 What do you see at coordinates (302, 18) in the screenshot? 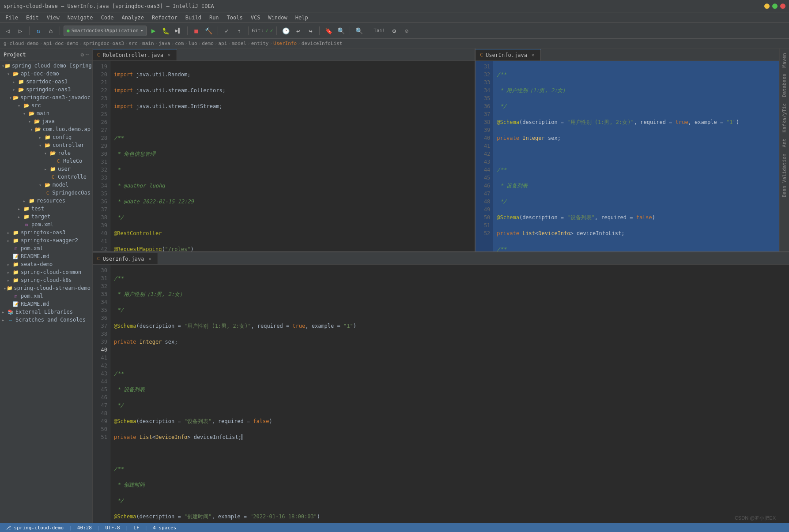
I see `menu-help: Help` at bounding box center [302, 18].